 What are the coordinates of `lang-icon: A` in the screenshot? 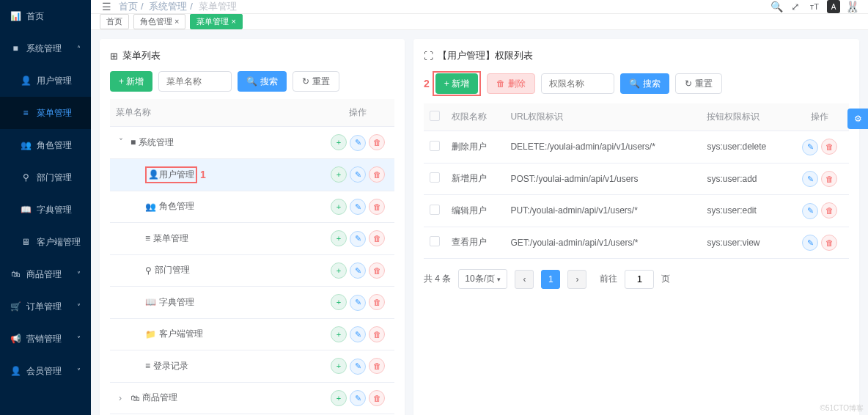 It's located at (834, 7).